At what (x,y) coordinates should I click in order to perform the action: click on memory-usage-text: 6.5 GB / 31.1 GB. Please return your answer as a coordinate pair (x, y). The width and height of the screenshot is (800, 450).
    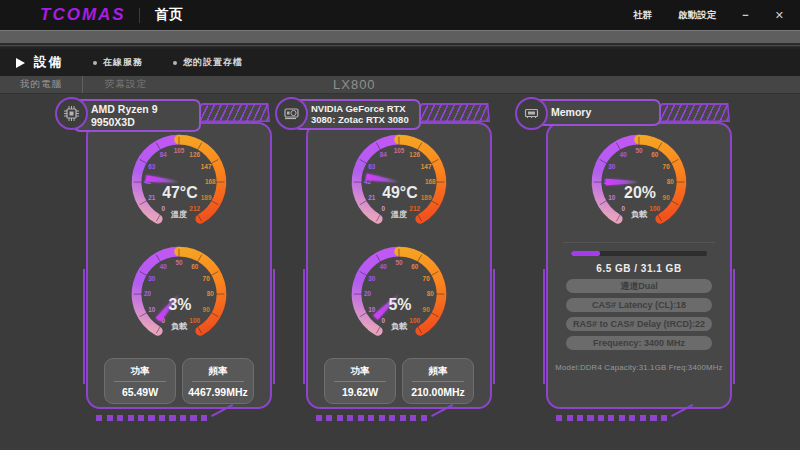
    Looking at the image, I should click on (638, 268).